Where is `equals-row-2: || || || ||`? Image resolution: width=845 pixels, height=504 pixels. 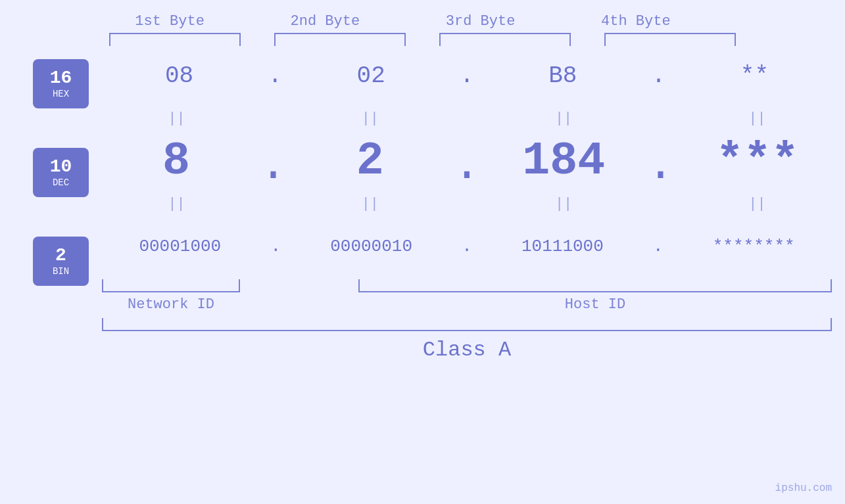 equals-row-2: || || || || is located at coordinates (467, 204).